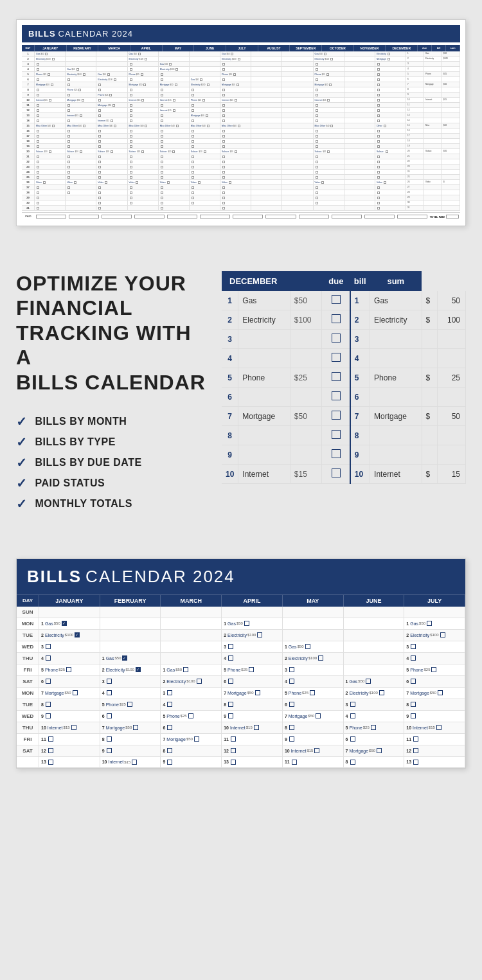 This screenshot has height=980, width=482. Describe the element at coordinates (241, 80) in the screenshot. I see `table-row: 6 Electricity$100 Gas$50 6` at that location.